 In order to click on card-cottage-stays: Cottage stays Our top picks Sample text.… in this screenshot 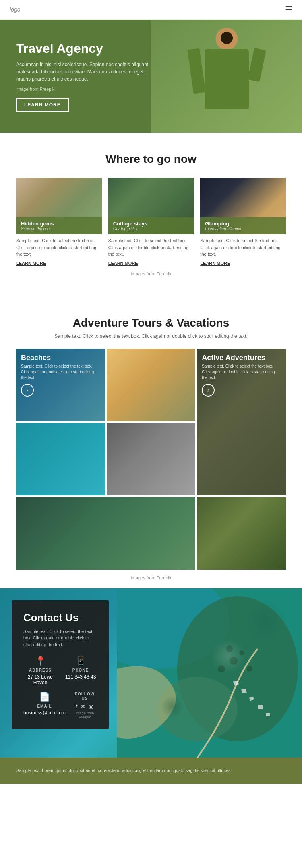, I will do `click(151, 222)`.